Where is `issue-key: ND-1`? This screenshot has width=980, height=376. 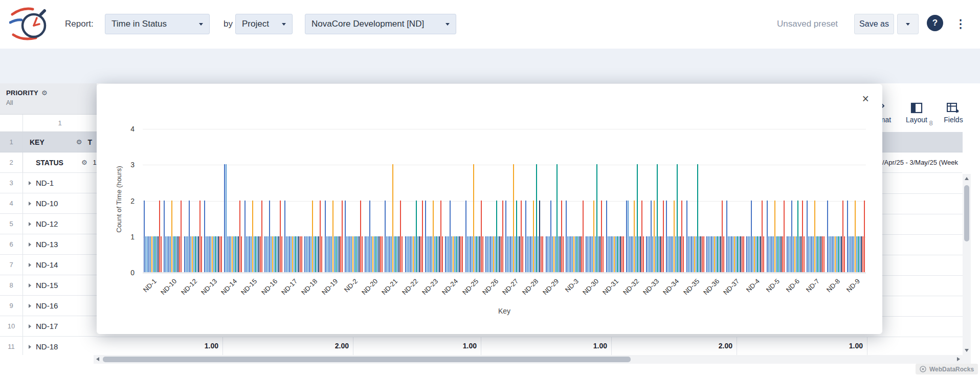
issue-key: ND-1 is located at coordinates (45, 183).